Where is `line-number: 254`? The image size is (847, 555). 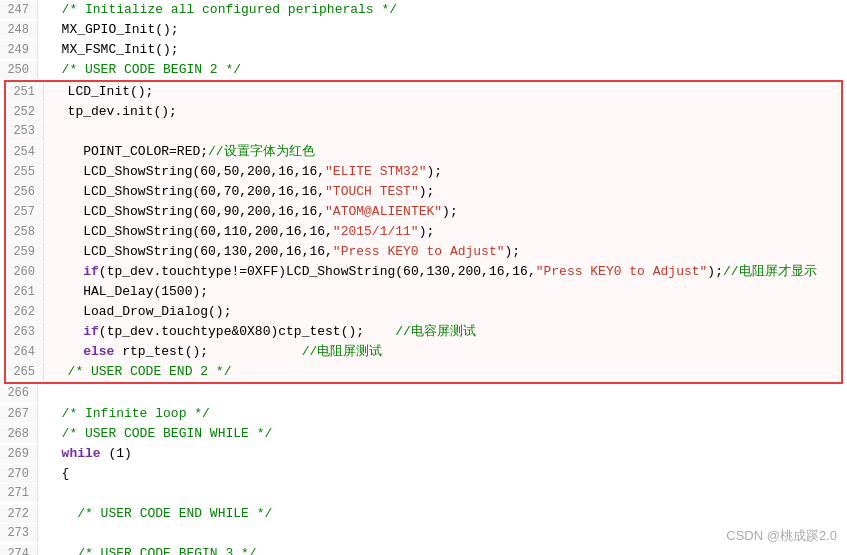
line-number: 254 is located at coordinates (25, 152).